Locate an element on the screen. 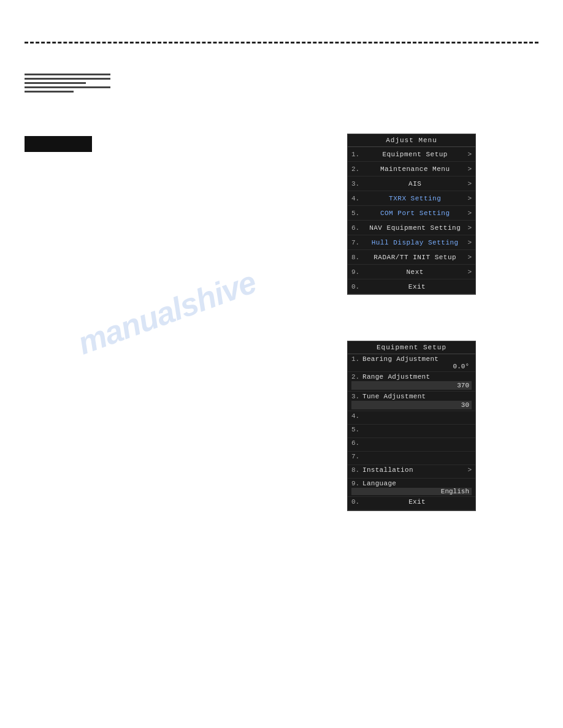 The image size is (563, 728). adjust-menu-item-1-num: 1. is located at coordinates (357, 154).